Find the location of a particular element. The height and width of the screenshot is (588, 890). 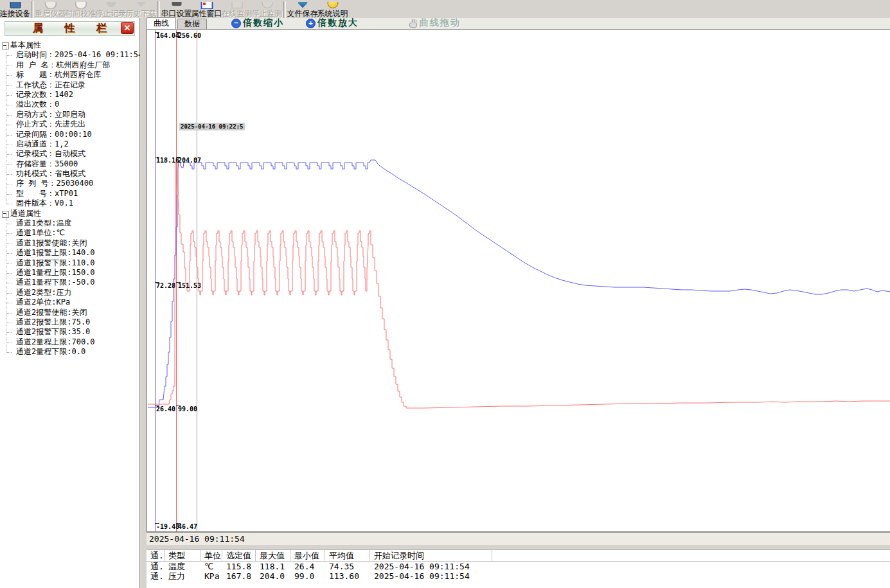

tree-item: 通道2单位:KPa is located at coordinates (69, 302).